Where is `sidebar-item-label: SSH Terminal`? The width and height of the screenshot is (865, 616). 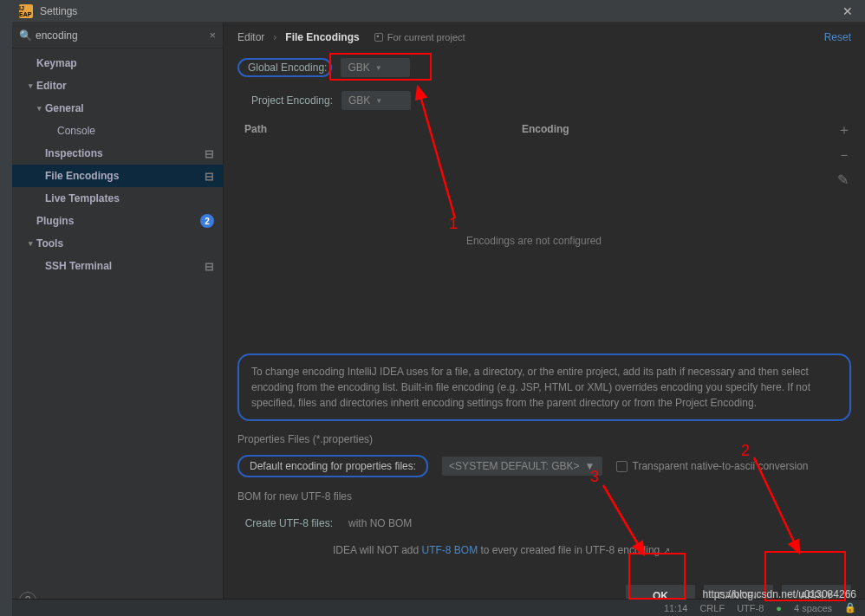
sidebar-item-label: SSH Terminal is located at coordinates (125, 266).